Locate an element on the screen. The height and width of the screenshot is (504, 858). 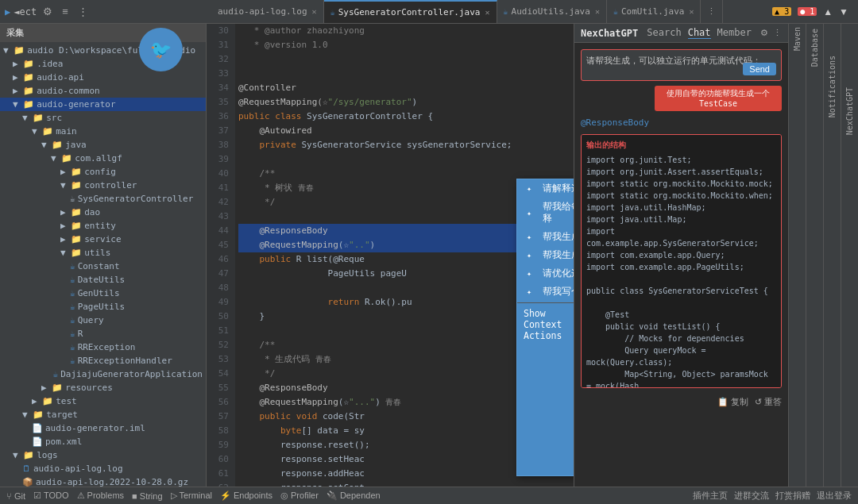
tree-item-audio-api: ▶ 📁 audio-api is located at coordinates (103, 78).